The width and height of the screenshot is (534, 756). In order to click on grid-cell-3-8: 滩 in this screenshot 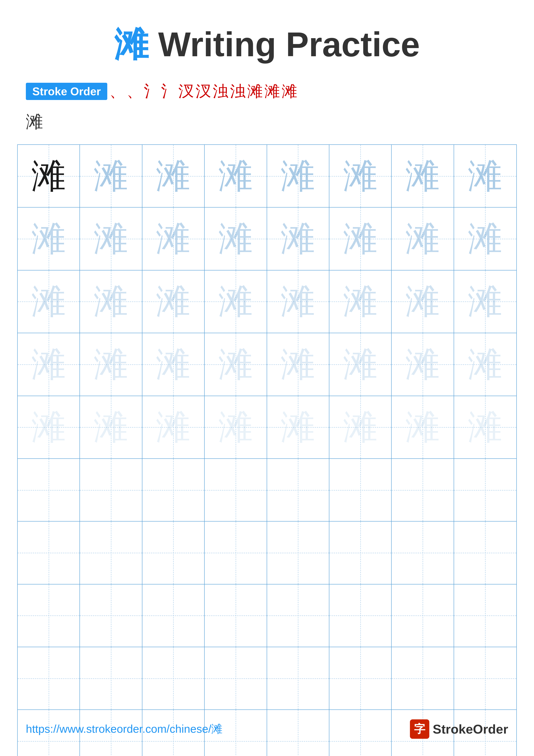, I will do `click(485, 302)`.